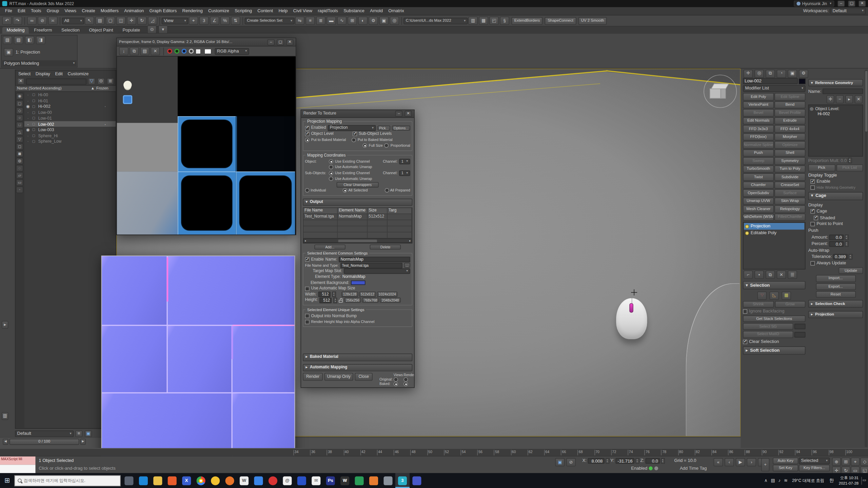  I want to click on user-account-button: Hyunsunk Jin▾, so click(814, 4).